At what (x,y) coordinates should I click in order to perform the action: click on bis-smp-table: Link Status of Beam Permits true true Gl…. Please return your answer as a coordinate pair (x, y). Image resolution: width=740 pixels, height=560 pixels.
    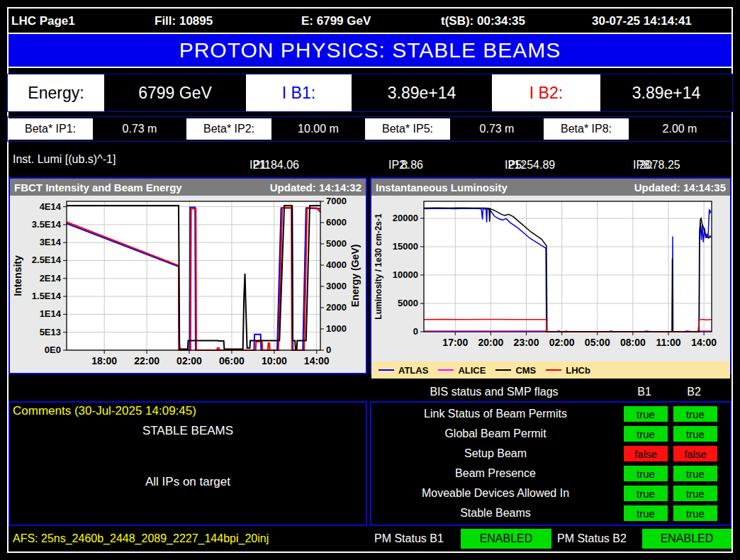
    Looking at the image, I should click on (551, 464).